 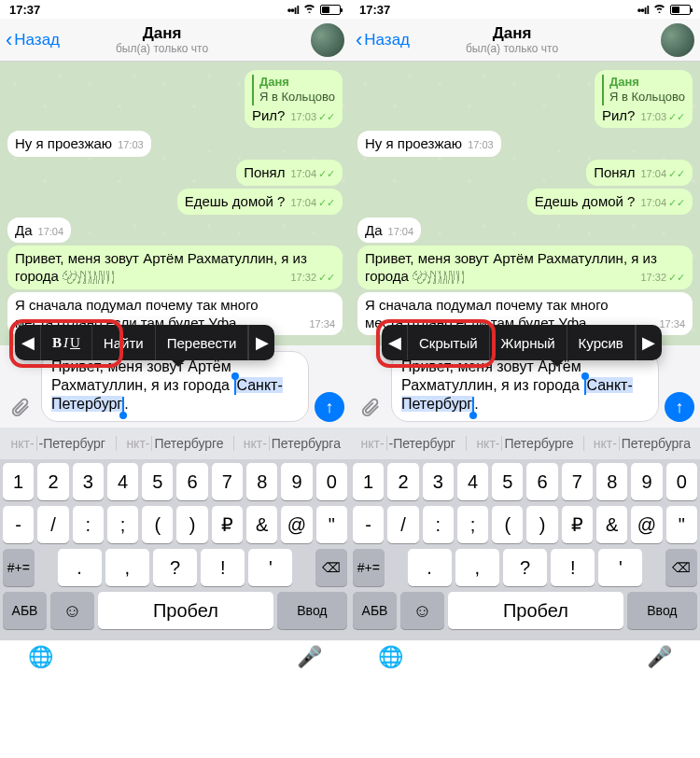 I want to click on format-bold-button: Жирный, so click(x=528, y=343).